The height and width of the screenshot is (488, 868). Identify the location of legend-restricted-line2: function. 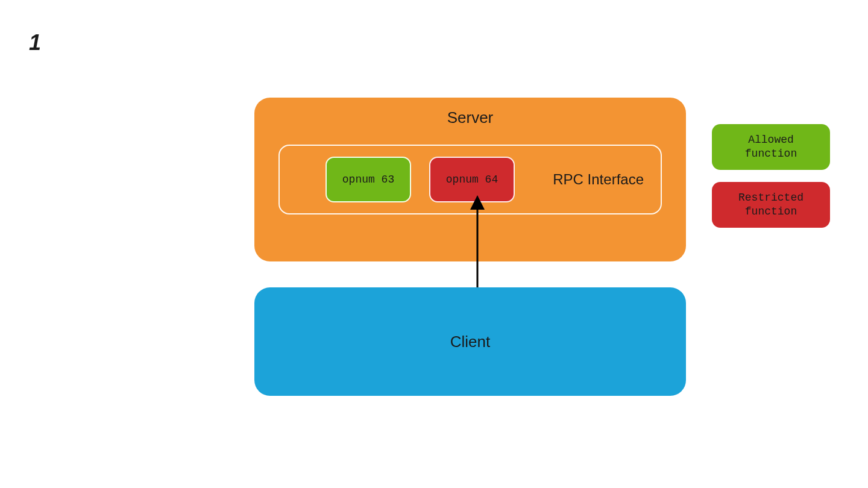
(771, 212).